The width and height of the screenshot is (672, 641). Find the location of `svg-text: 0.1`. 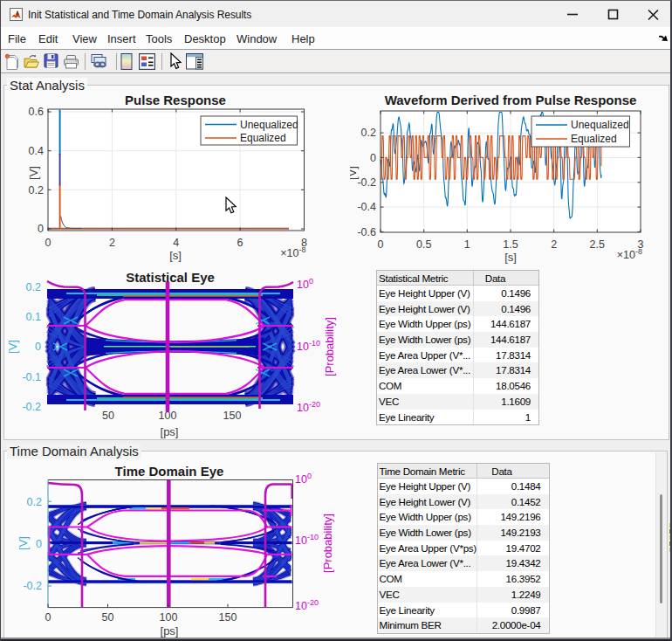

svg-text: 0.1 is located at coordinates (33, 317).